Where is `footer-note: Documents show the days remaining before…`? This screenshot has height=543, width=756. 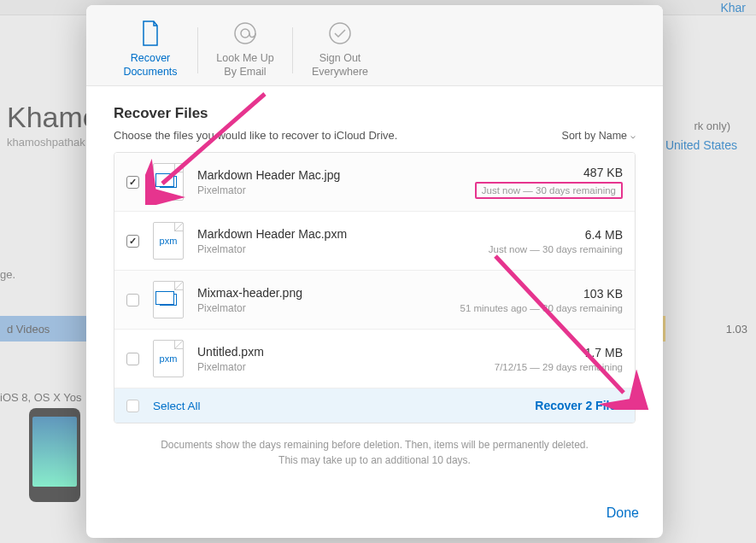 footer-note: Documents show the days remaining before… is located at coordinates (374, 452).